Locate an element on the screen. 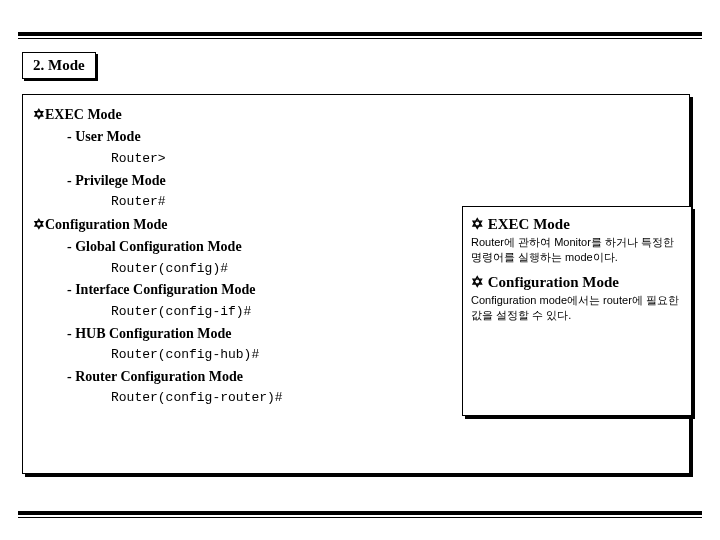 This screenshot has width=720, height=540. top-rule is located at coordinates (360, 36).